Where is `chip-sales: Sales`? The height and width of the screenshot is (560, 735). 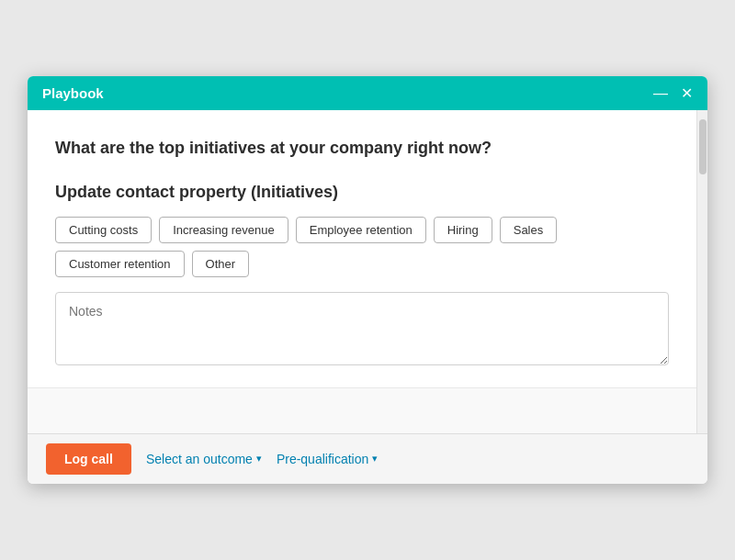 chip-sales: Sales is located at coordinates (529, 230).